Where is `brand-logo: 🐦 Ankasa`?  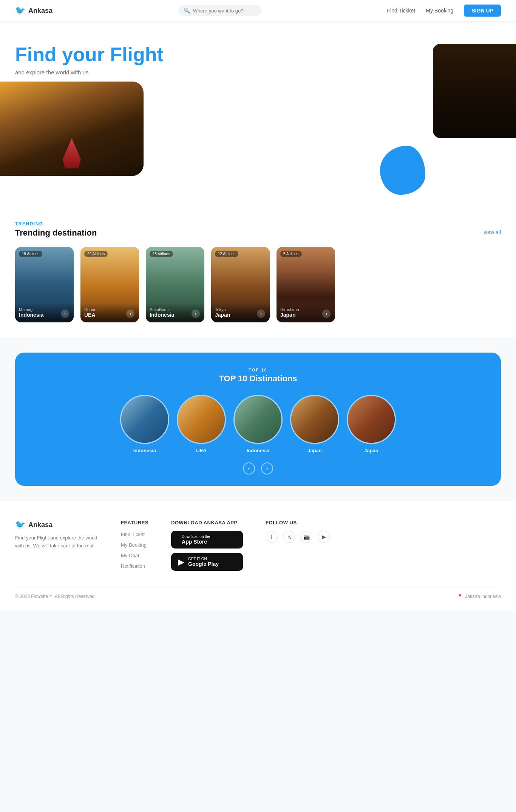 brand-logo: 🐦 Ankasa is located at coordinates (34, 11).